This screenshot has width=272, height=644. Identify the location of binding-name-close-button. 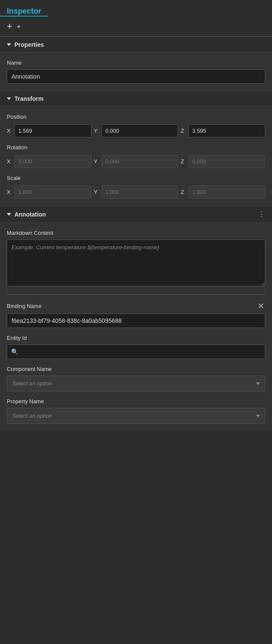
(261, 306).